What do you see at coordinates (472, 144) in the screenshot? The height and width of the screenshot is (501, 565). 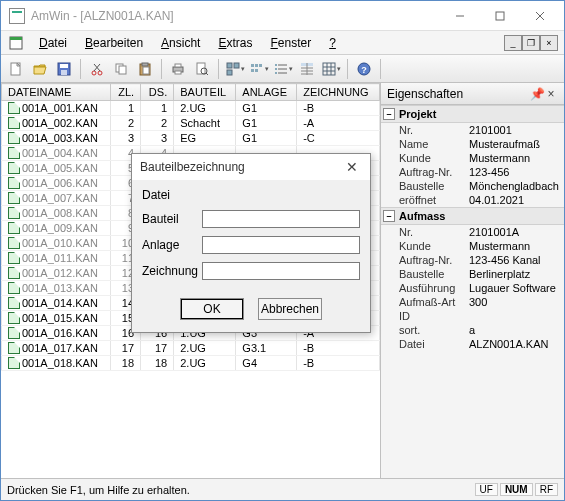 I see `property-row: NameMusteraufmaß` at bounding box center [472, 144].